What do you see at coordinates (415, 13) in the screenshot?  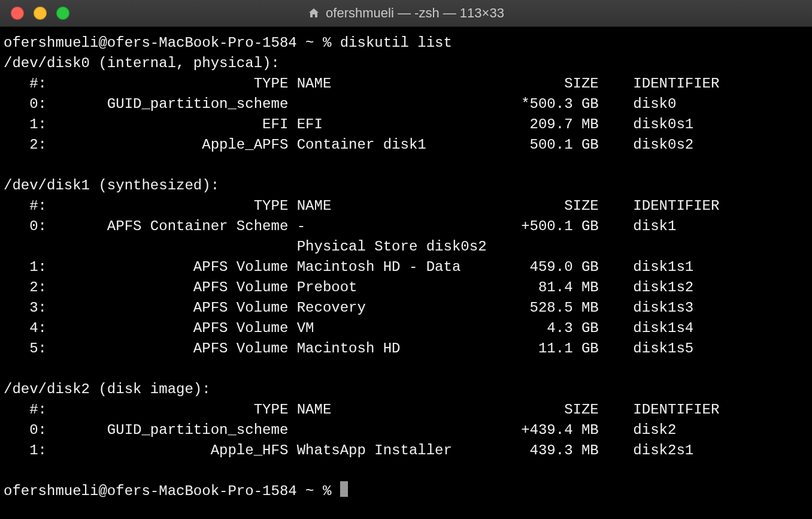 I see `window-title-text: ofershmueli — -zsh — 113×33` at bounding box center [415, 13].